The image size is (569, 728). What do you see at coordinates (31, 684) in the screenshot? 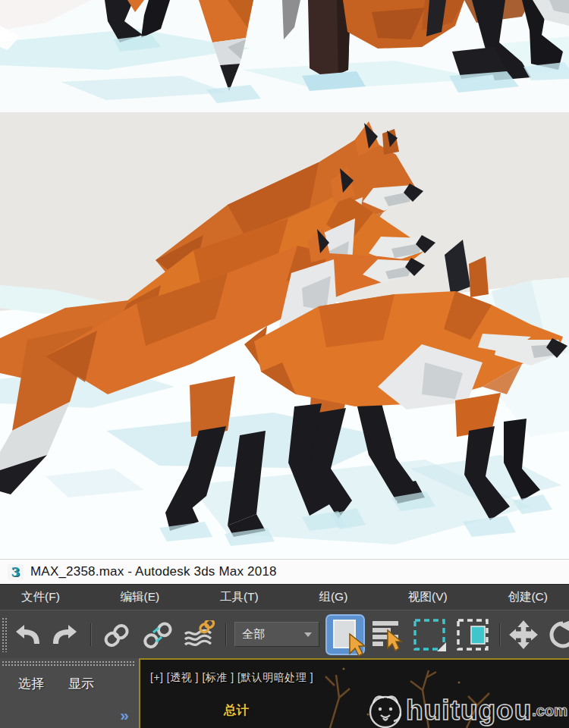
I see `tab-select: 选择` at bounding box center [31, 684].